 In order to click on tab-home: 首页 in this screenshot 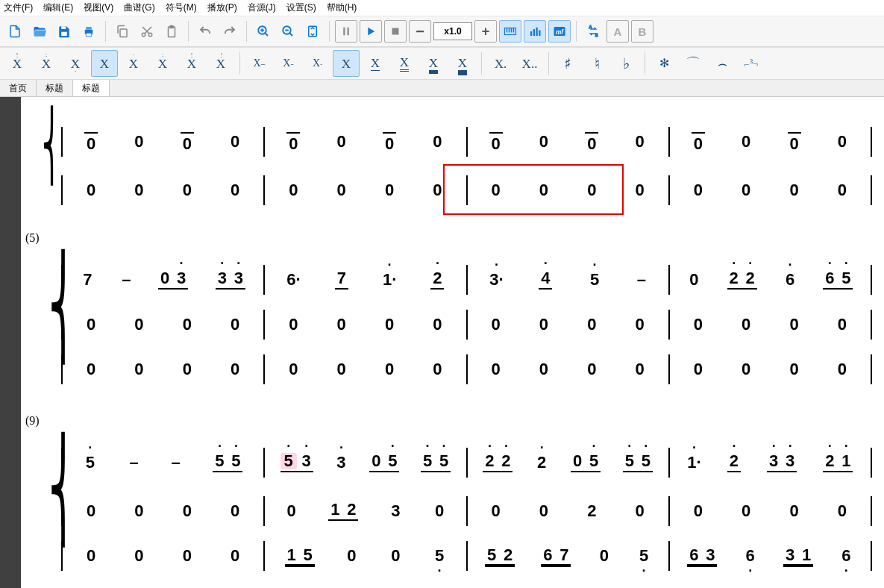, I will do `click(18, 88)`.